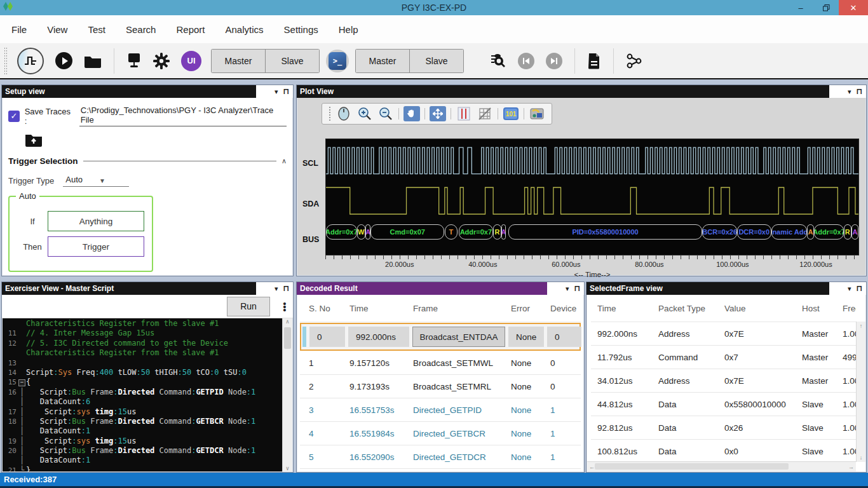  I want to click on grid-toggle-icon, so click(485, 114).